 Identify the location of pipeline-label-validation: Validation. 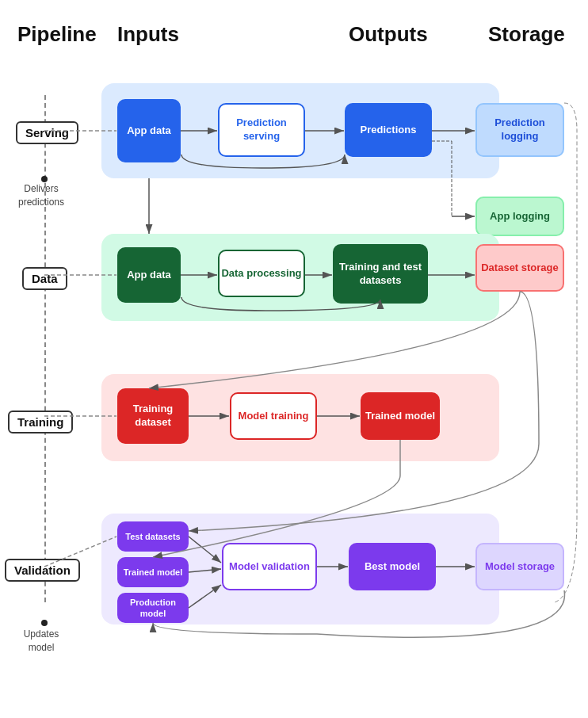
(43, 571).